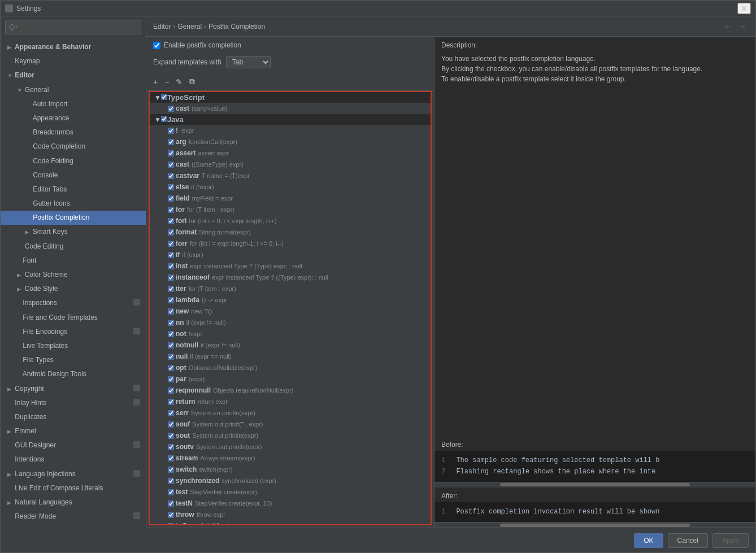 This screenshot has width=756, height=553. What do you see at coordinates (290, 232) in the screenshot?
I see `java-item-format: format String.format(expr)` at bounding box center [290, 232].